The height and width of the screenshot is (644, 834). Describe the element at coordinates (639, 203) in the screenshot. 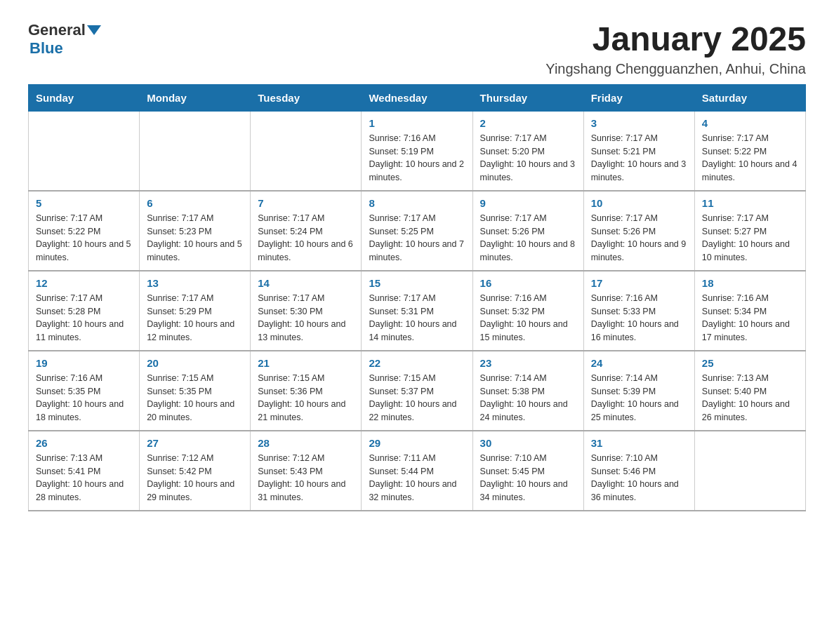

I see `day-number: 10` at that location.